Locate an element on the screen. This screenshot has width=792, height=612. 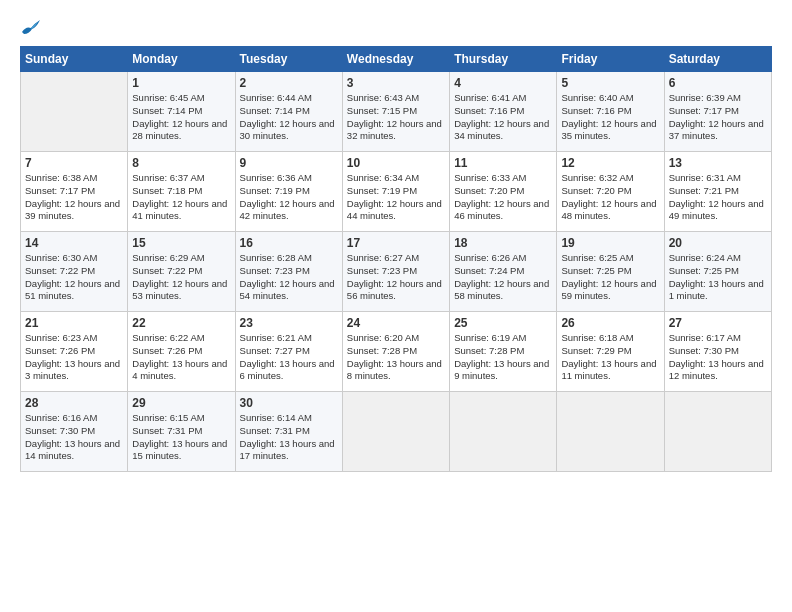
day-number: 21 is located at coordinates (74, 323).